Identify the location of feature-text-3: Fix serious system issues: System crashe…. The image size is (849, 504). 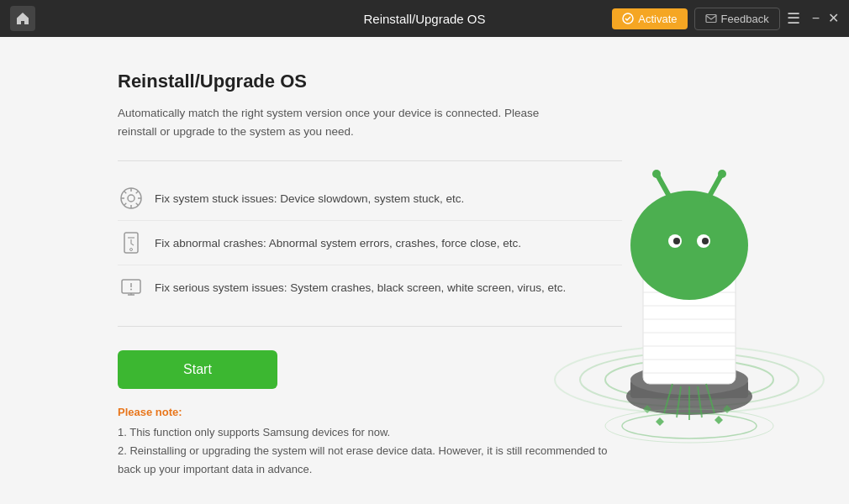
(360, 287).